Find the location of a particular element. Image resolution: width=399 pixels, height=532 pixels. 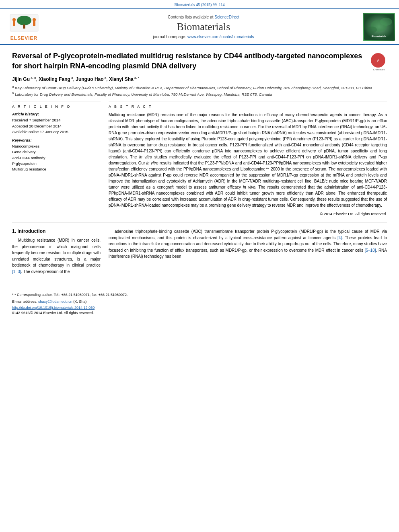

keywords-list: Nanocomplexes Gene delivery Anti-CD44 an… is located at coordinates (56, 158).